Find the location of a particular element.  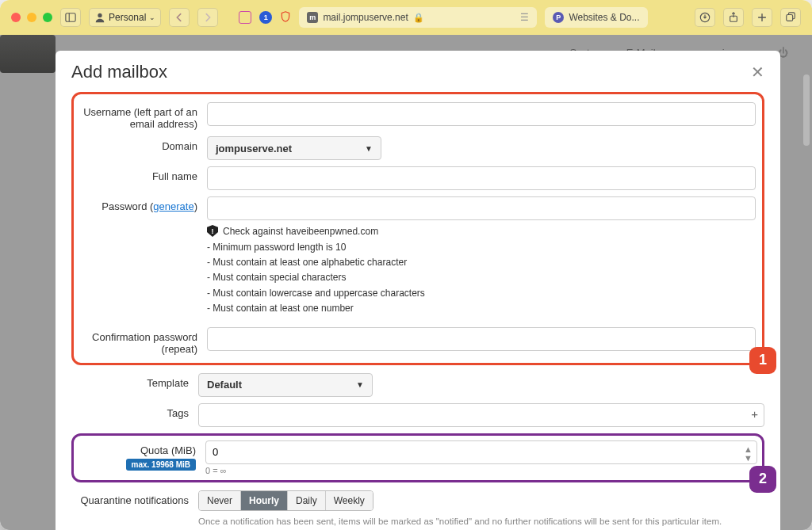

scrollbar-thumb is located at coordinates (806, 110).